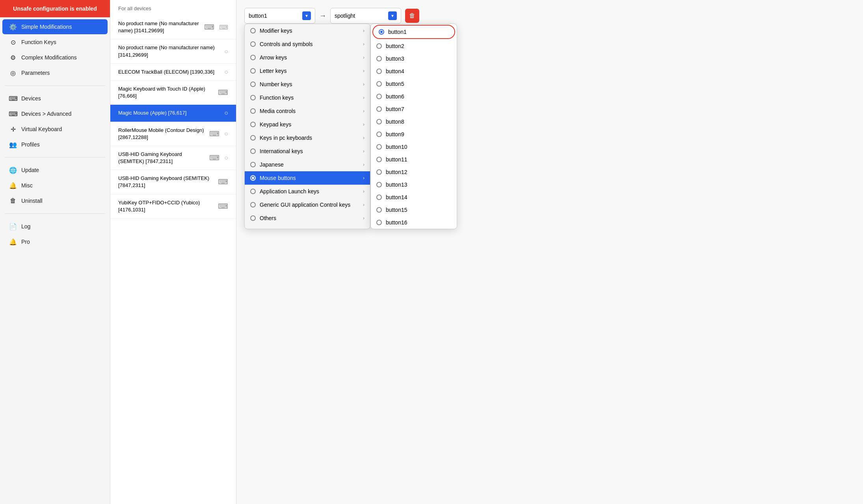 The width and height of the screenshot is (863, 504). I want to click on submenu-button15: button15, so click(414, 210).